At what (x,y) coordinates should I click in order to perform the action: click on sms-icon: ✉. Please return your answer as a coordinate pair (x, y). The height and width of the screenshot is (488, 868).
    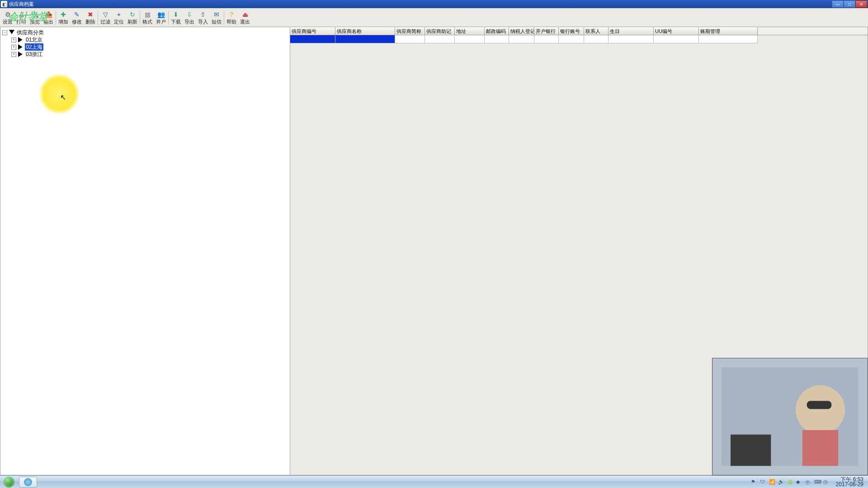
    Looking at the image, I should click on (217, 14).